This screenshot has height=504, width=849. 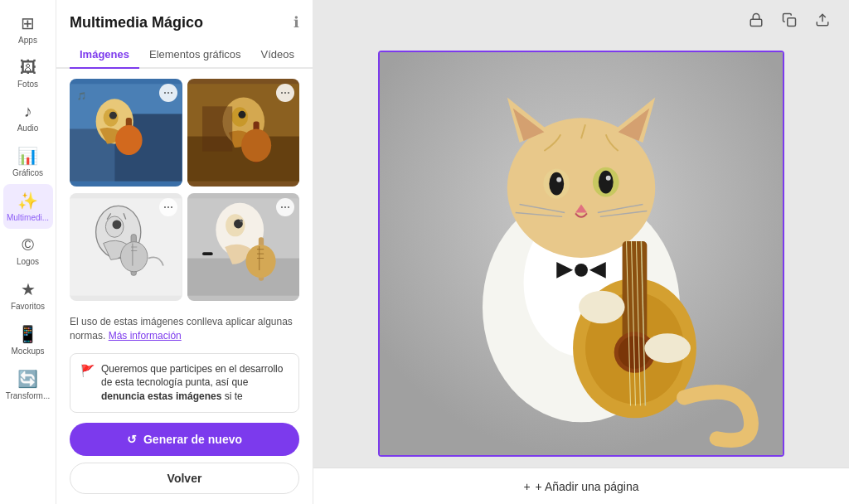 What do you see at coordinates (88, 371) in the screenshot?
I see `flag-icon: 🚩` at bounding box center [88, 371].